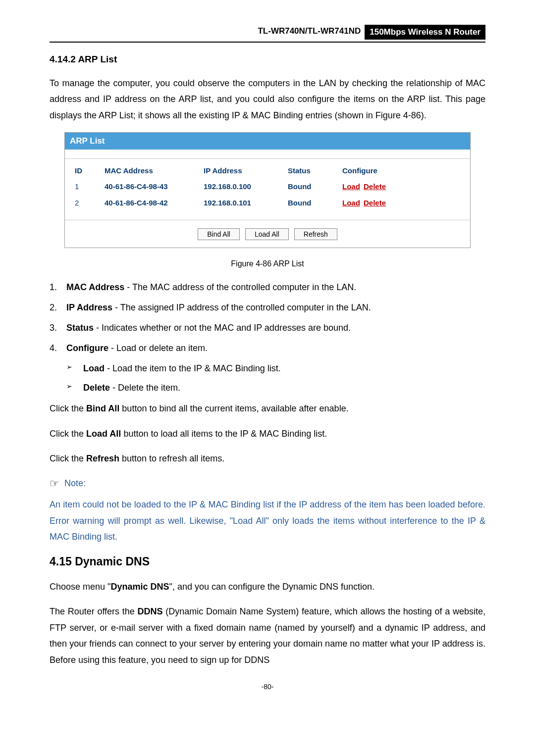 The image size is (535, 756). What do you see at coordinates (425, 32) in the screenshot?
I see `header-product: 150Mbps Wireless N Router` at bounding box center [425, 32].